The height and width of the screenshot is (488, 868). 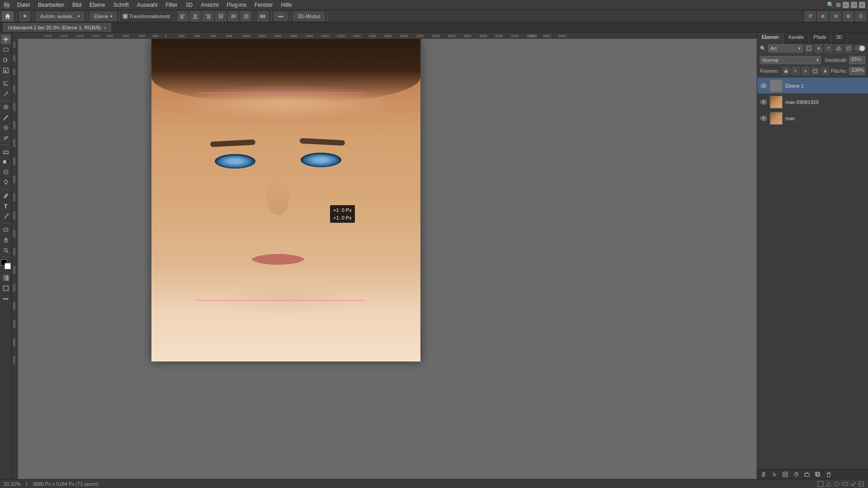 What do you see at coordinates (287, 5) in the screenshot?
I see `menu-hilfe: Hilfe` at bounding box center [287, 5].